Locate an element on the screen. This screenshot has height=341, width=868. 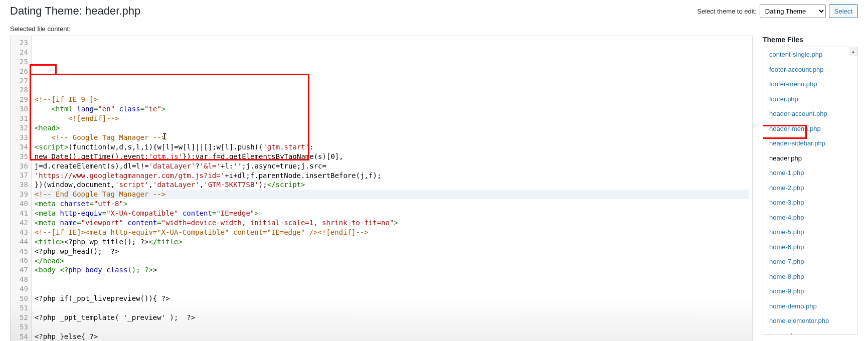
line-number: 29 is located at coordinates (24, 99).